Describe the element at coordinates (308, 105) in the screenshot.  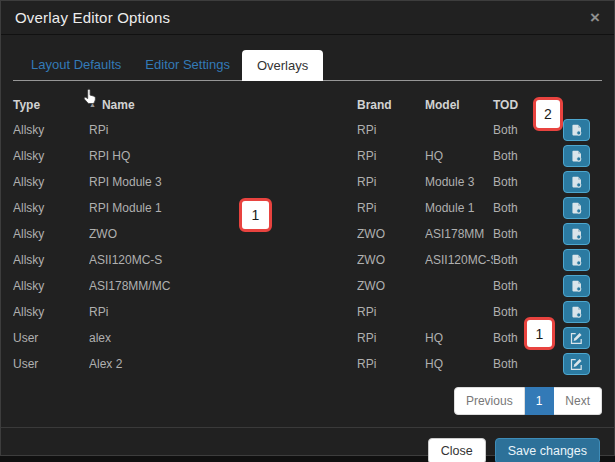
I see `table-header-row: Type ▲Name Brand Model TOD` at that location.